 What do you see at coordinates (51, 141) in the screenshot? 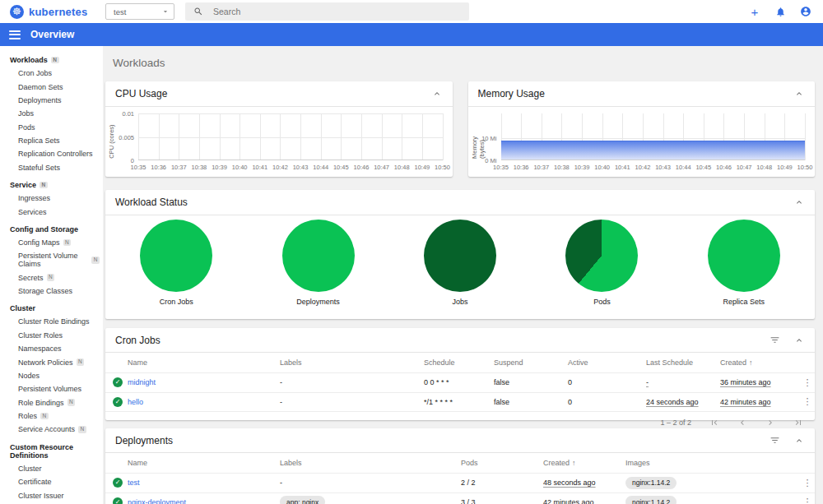
I see `sidebar-item-replica-sets: Replica Sets` at bounding box center [51, 141].